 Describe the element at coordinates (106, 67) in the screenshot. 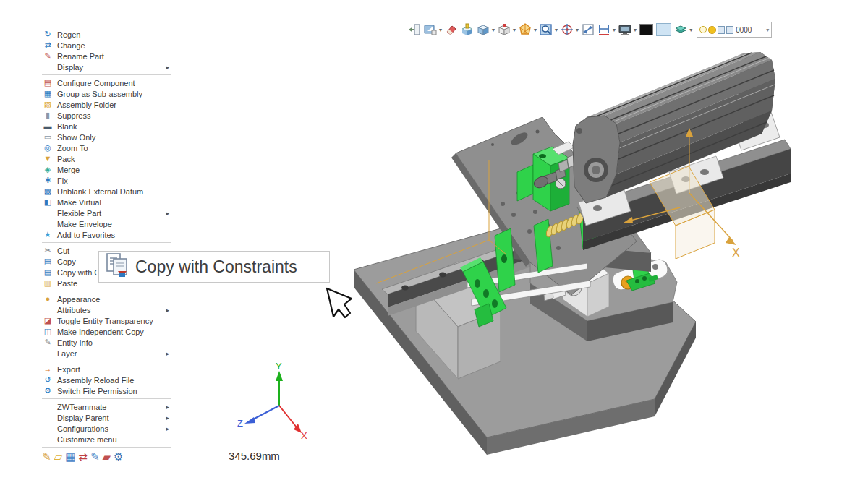

I see `menu-item-display: Display▸` at that location.